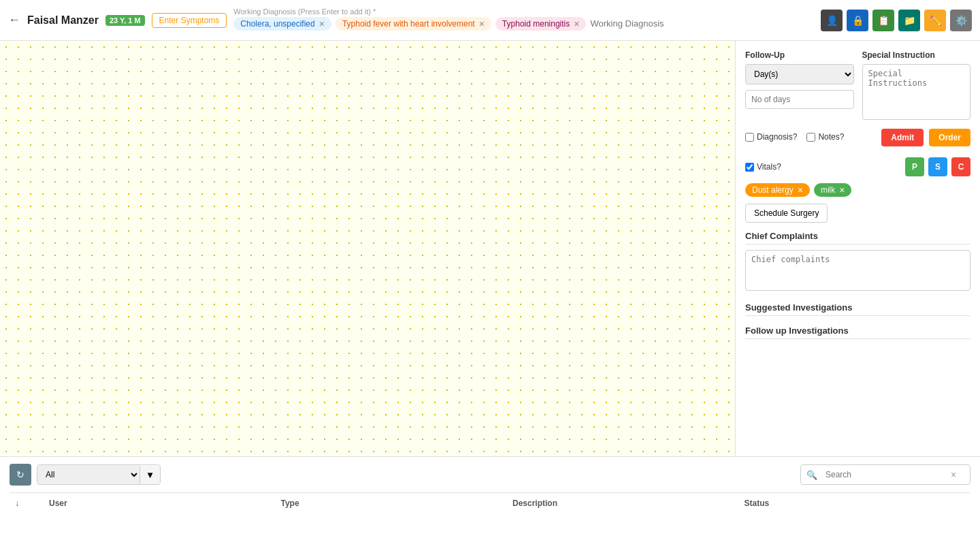 This screenshot has height=538, width=980. I want to click on diagnosis-checkbox-text: Diagnosis?, so click(777, 137).